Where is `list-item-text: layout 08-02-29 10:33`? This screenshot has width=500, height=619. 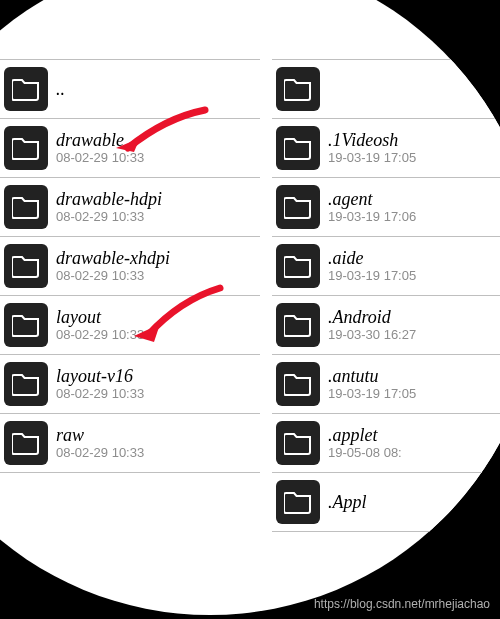 list-item-text: layout 08-02-29 10:33 is located at coordinates (100, 325).